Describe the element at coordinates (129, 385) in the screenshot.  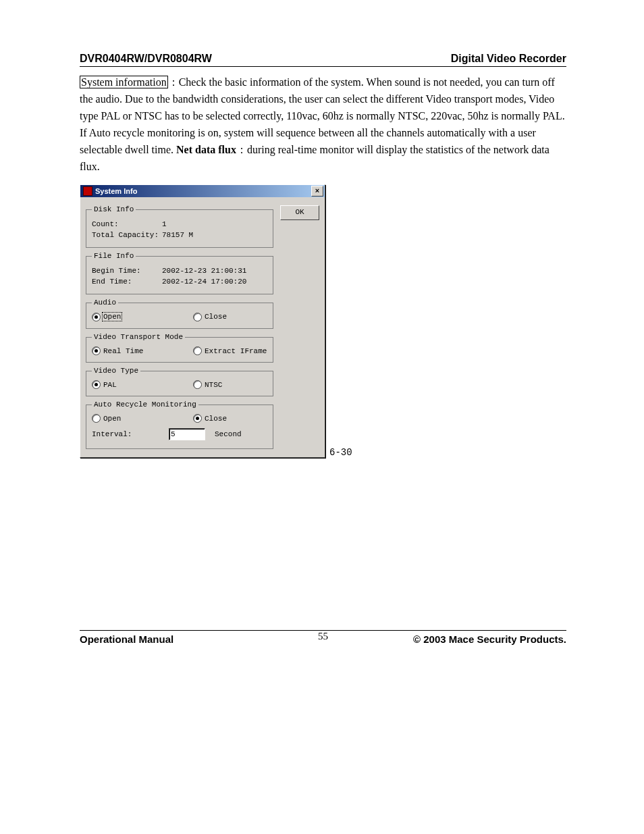
I see `video-type-pal-radio: PAL` at that location.